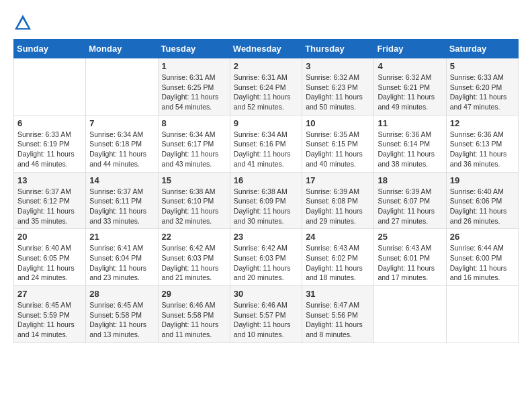 The image size is (532, 411). I want to click on day-number: 3, so click(338, 66).